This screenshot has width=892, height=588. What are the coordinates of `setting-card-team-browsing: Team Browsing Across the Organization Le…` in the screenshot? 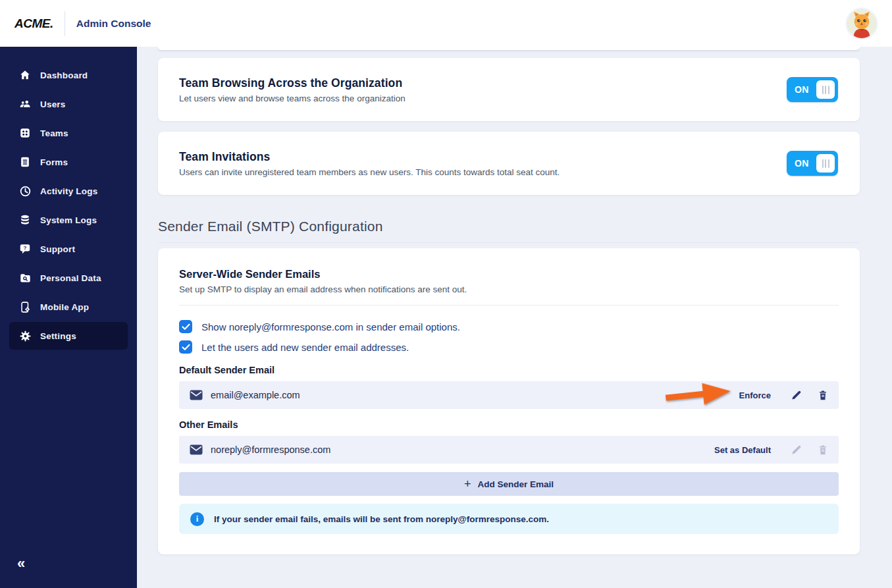 It's located at (509, 90).